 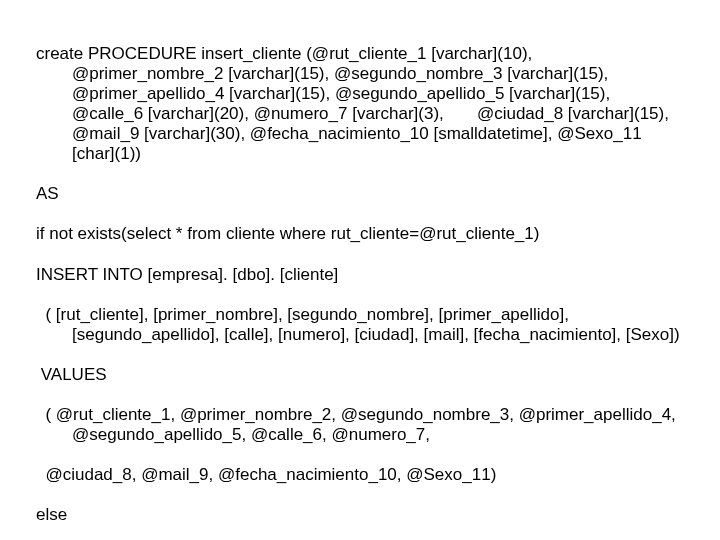 I want to click on code-line-as: AS, so click(x=360, y=194).